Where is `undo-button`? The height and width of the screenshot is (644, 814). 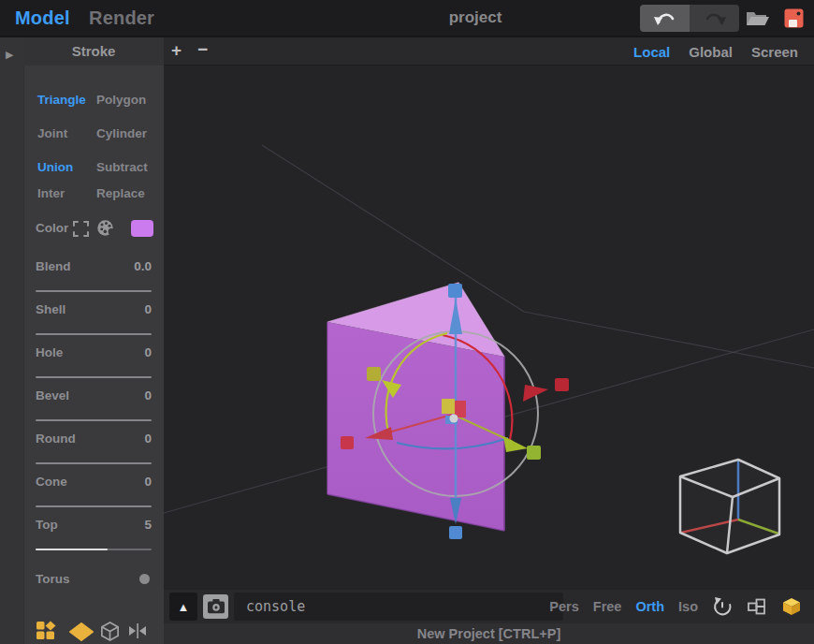
undo-button is located at coordinates (664, 19).